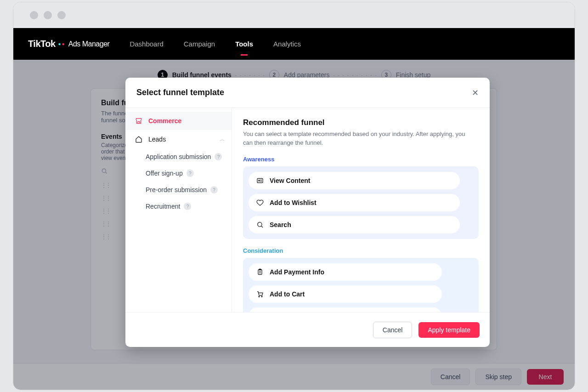 The image size is (588, 392). What do you see at coordinates (178, 190) in the screenshot?
I see `leads-sub-preorder-submission: Pre-order submission ?` at bounding box center [178, 190].